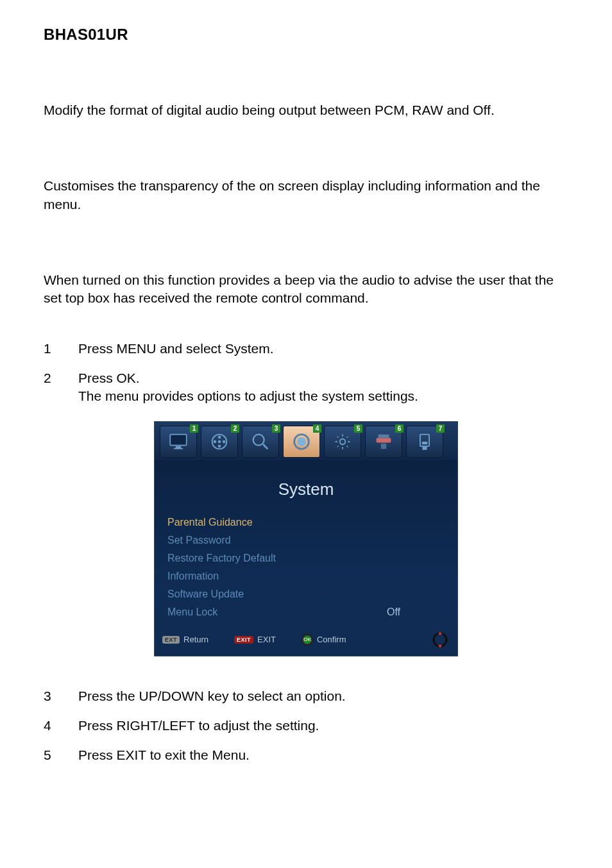 This screenshot has width=612, height=868. Describe the element at coordinates (306, 110) in the screenshot. I see `paragraph-digital-audio: Modify the format of digital audio being…` at that location.